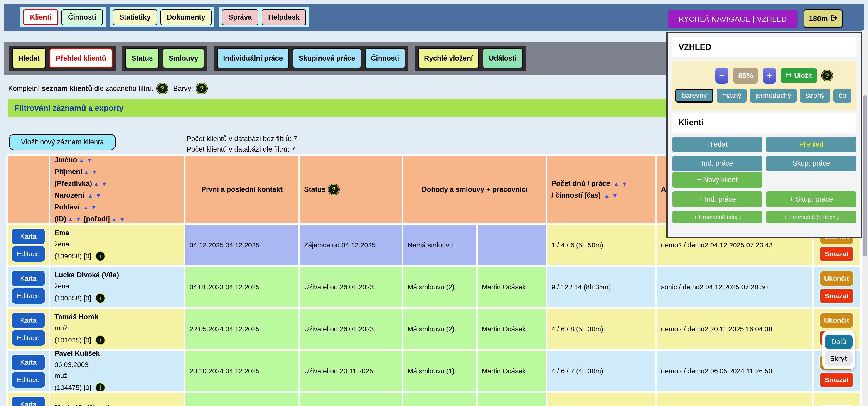  What do you see at coordinates (284, 18) in the screenshot?
I see `nav-button-helpdesk: Helpdesk` at bounding box center [284, 18].